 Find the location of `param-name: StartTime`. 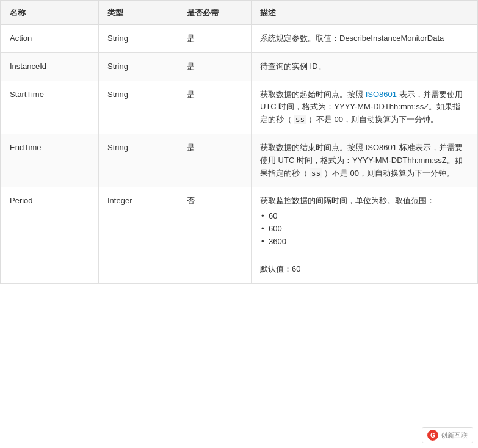

param-name: StartTime is located at coordinates (50, 107).